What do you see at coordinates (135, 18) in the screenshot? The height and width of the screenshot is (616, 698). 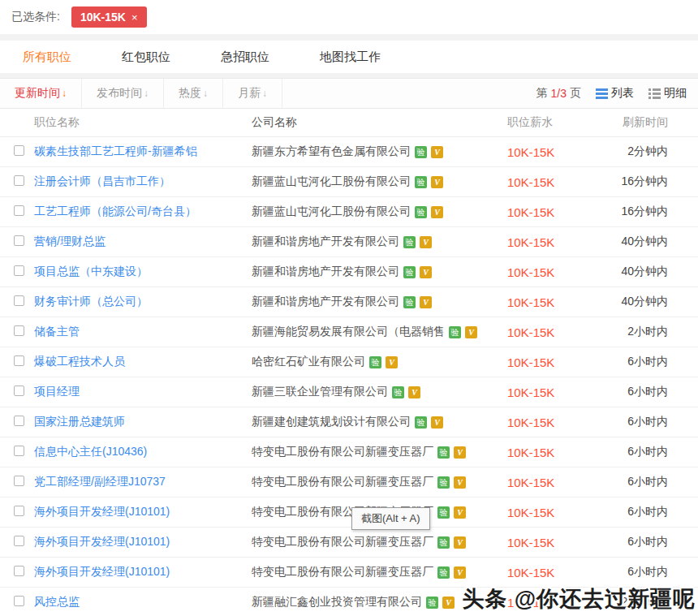 I see `remove-filter-icon: ×` at bounding box center [135, 18].